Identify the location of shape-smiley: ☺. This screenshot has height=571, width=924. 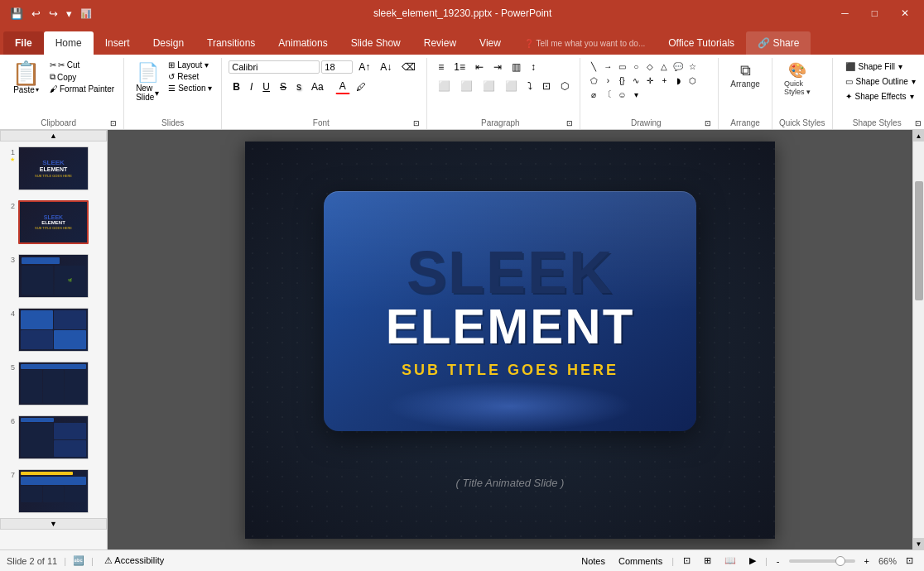
(622, 94).